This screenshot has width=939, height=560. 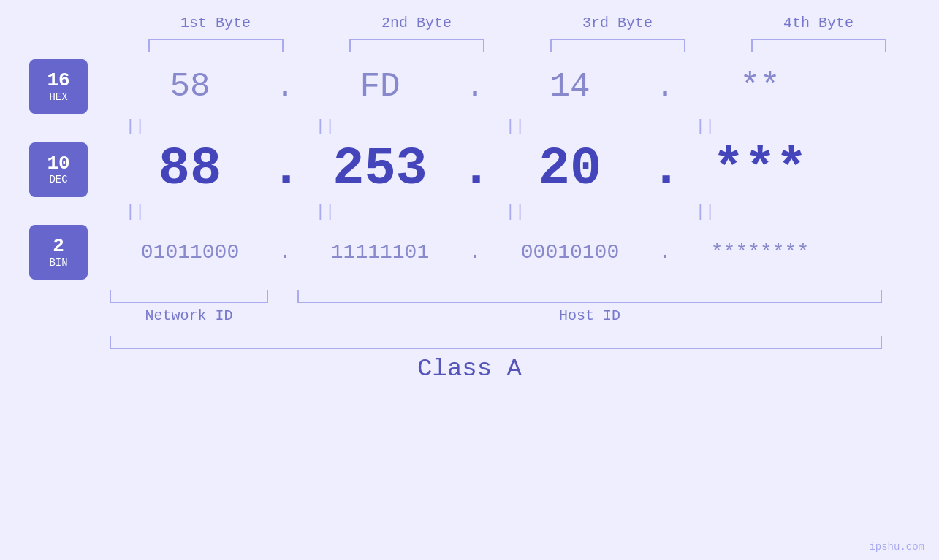 What do you see at coordinates (58, 247) in the screenshot?
I see `bin-badge-number: 2` at bounding box center [58, 247].